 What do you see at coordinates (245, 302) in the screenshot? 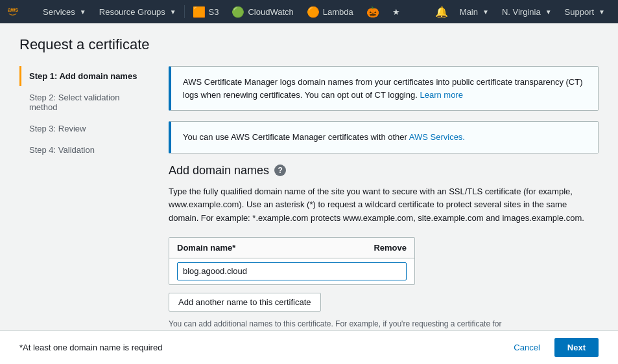
I see `add-another-name-button: Add another name to this certificate` at bounding box center [245, 302].